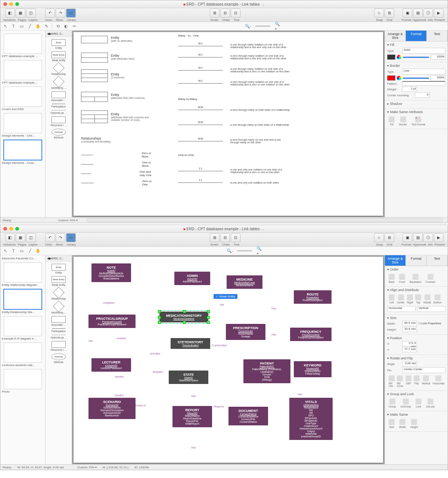 The height and width of the screenshot is (478, 448). What do you see at coordinates (22, 251) in the screenshot?
I see `rect-tool-icon: ▭` at bounding box center [22, 251].